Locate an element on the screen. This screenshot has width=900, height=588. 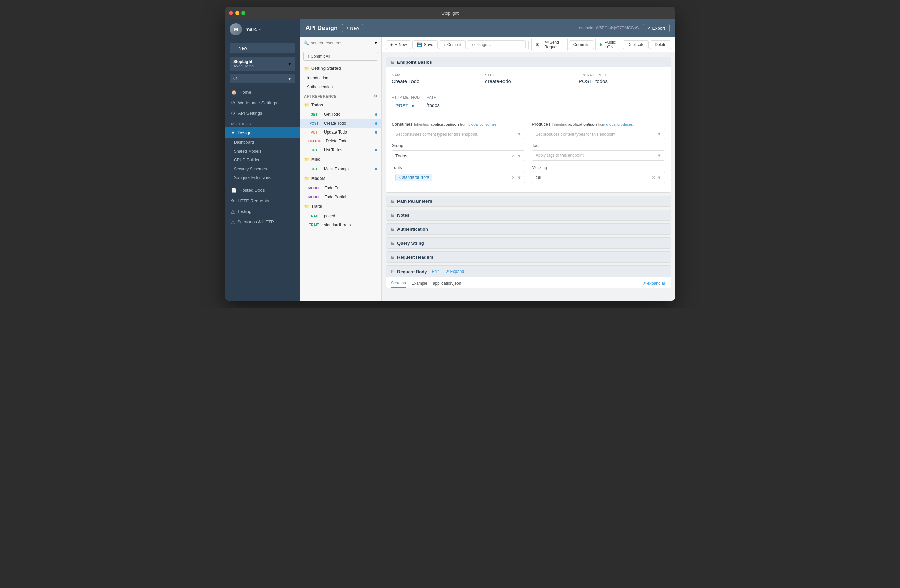
filter-icon: ▼ is located at coordinates (376, 43).